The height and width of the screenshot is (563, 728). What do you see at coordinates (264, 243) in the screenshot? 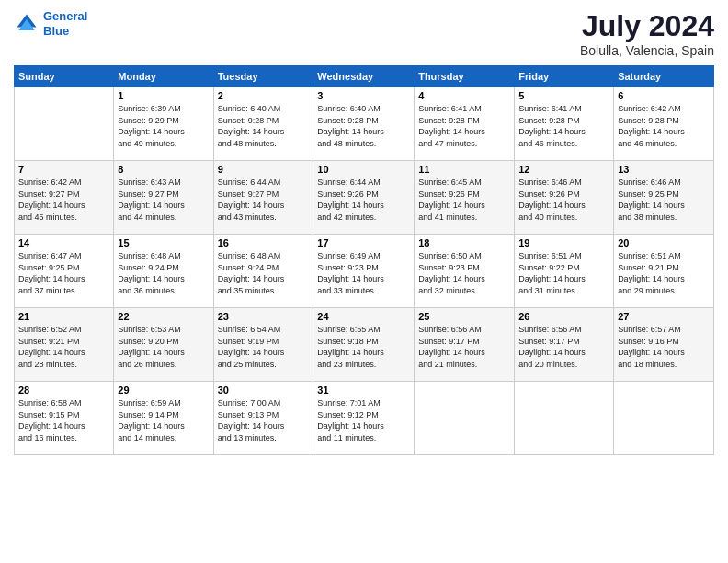
I see `day-number: 16` at bounding box center [264, 243].